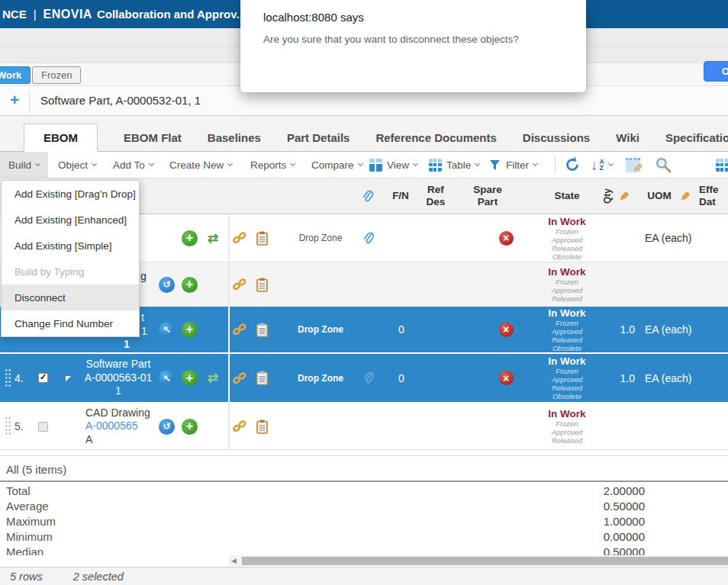 This screenshot has width=728, height=585. What do you see at coordinates (121, 101) in the screenshot?
I see `page-title: Software Part, A-0000532-01, 1` at bounding box center [121, 101].